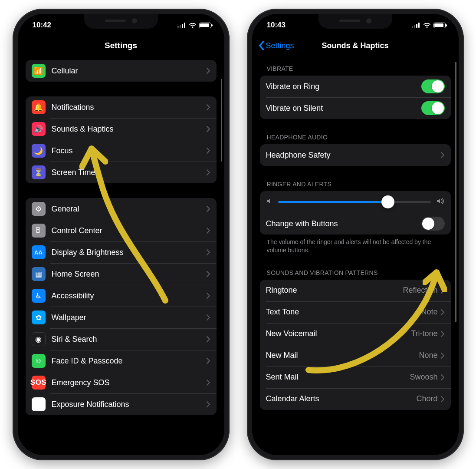 The height and width of the screenshot is (469, 476). Describe the element at coordinates (121, 209) in the screenshot. I see `row-general: ⚙︎General` at that location.